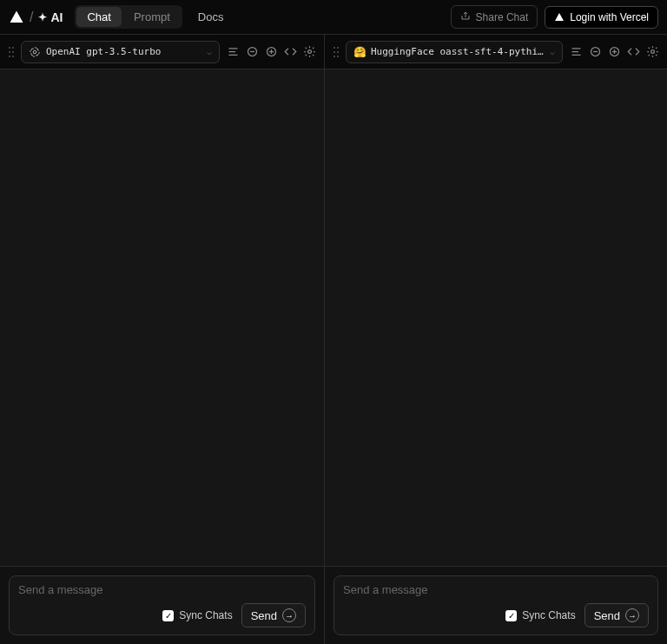 The image size is (667, 644). Describe the element at coordinates (129, 17) in the screenshot. I see `mode-tabs: Chat Prompt` at that location.